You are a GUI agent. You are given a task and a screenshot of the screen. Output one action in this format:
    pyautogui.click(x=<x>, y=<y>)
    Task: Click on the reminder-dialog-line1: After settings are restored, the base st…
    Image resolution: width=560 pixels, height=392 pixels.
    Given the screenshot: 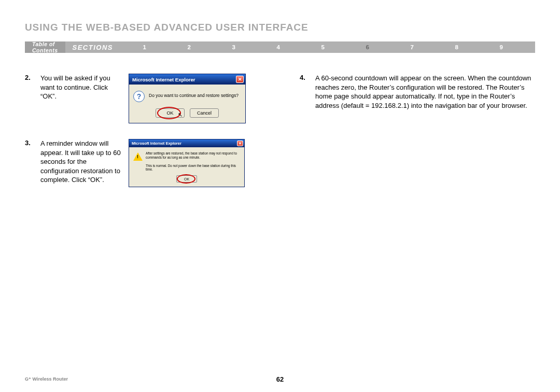 What is the action you would take?
    pyautogui.click(x=193, y=156)
    